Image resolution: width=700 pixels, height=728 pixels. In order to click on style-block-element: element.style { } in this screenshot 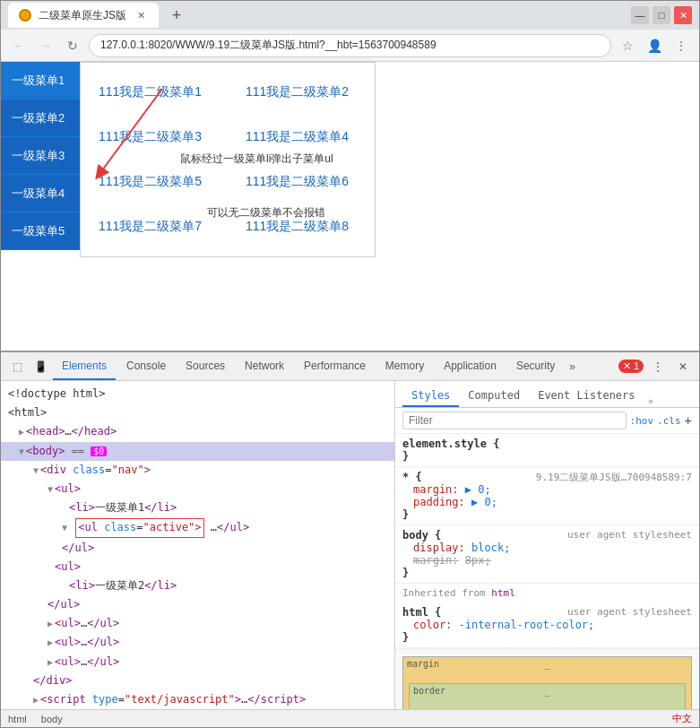, I will do `click(547, 450)`.